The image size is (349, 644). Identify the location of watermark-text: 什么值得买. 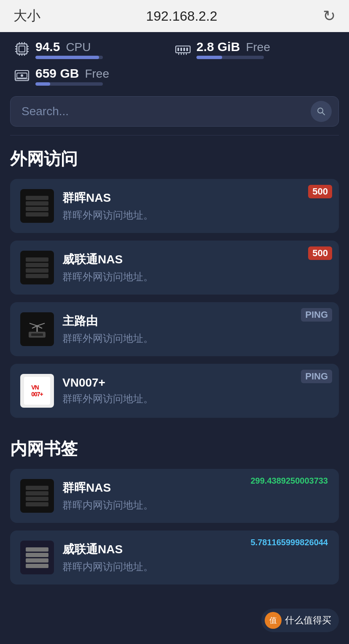
(308, 620).